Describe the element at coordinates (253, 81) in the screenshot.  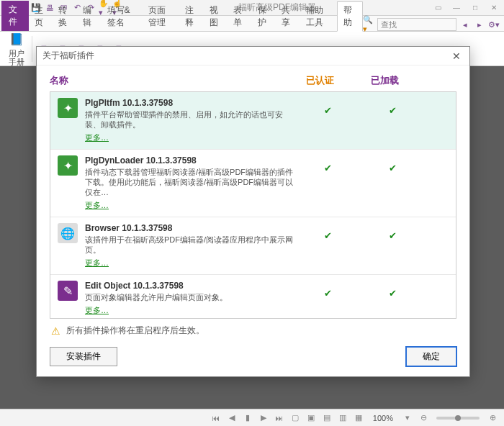
I see `column-headers: 名称 已认证 已加载` at that location.